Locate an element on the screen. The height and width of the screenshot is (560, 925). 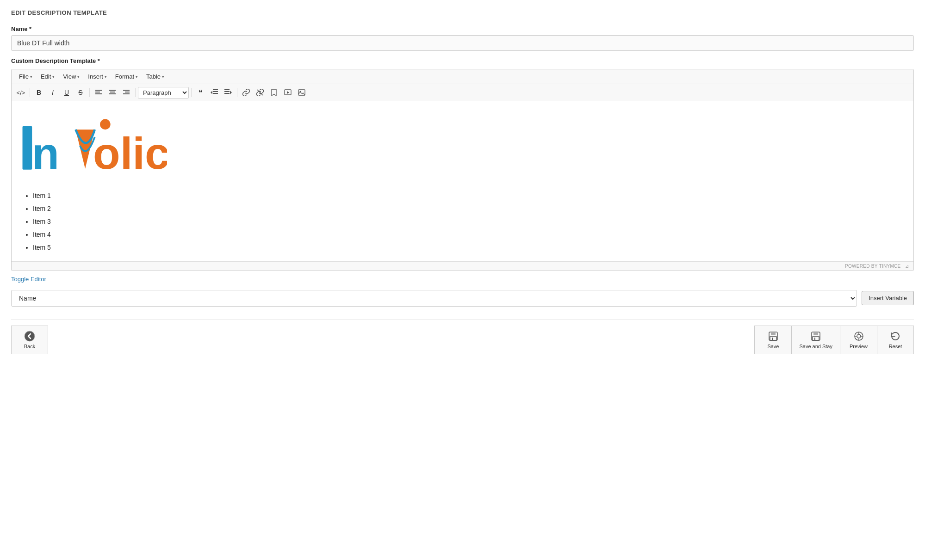
bottom-bar: Back Save Save and St is located at coordinates (463, 337).